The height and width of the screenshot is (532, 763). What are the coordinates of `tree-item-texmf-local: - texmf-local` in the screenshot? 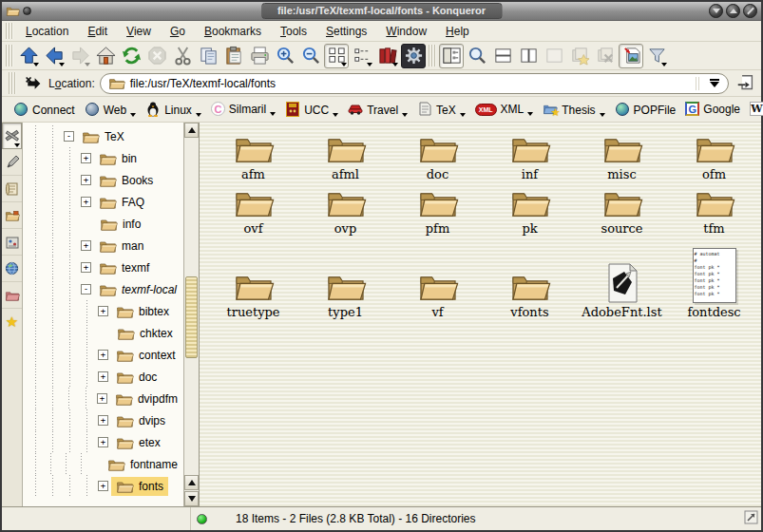 It's located at (105, 289).